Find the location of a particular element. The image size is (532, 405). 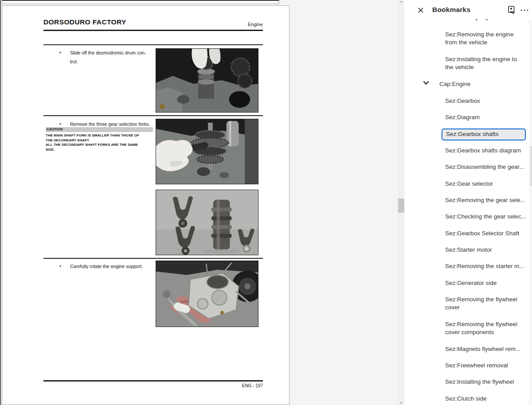

bookmark-item: Sez:Removing the gear sele... is located at coordinates (485, 200).